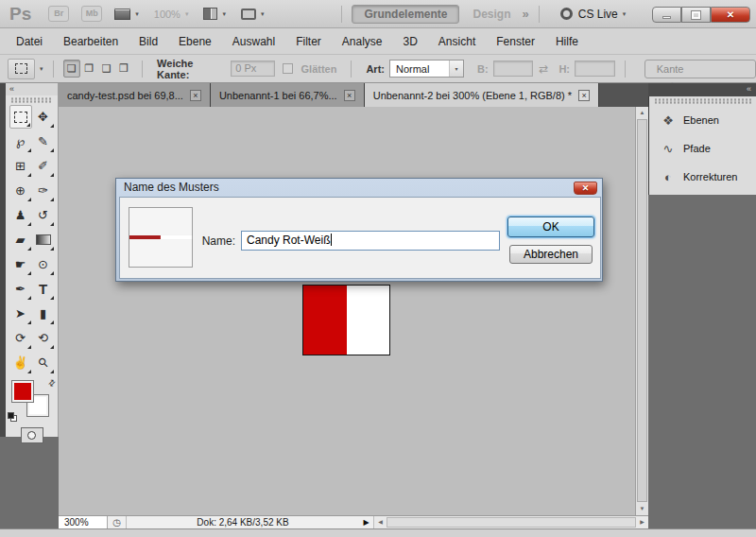 The height and width of the screenshot is (537, 756). Describe the element at coordinates (703, 120) in the screenshot. I see `panel-ebenen-button: ❖ Ebenen` at that location.